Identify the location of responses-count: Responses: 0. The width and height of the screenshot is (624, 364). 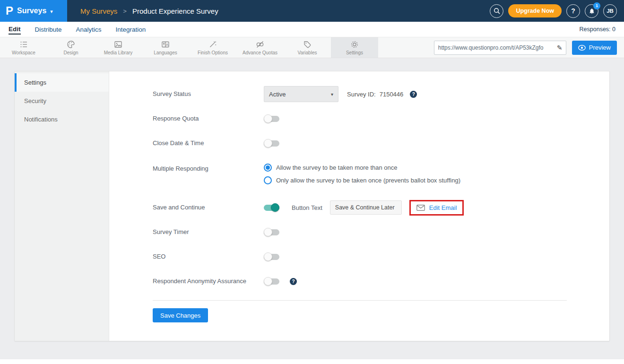
(598, 29).